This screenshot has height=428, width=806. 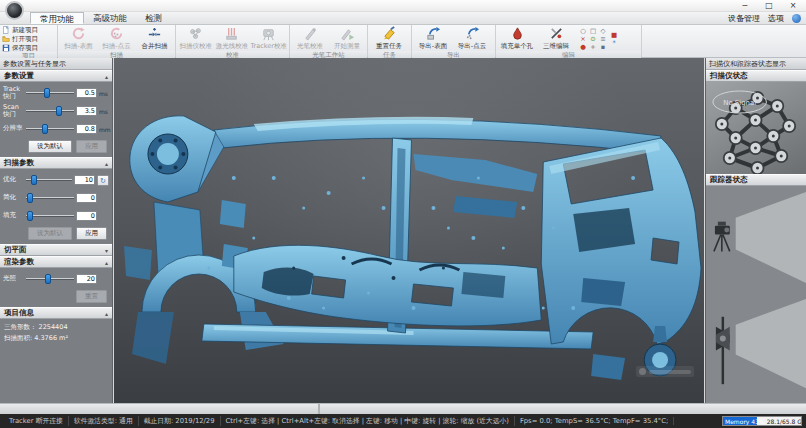 What do you see at coordinates (756, 294) in the screenshot?
I see `tracker-fov-graphic` at bounding box center [756, 294].